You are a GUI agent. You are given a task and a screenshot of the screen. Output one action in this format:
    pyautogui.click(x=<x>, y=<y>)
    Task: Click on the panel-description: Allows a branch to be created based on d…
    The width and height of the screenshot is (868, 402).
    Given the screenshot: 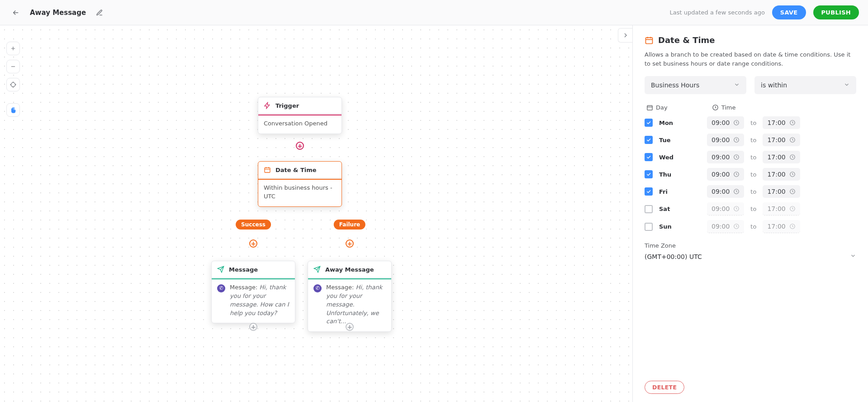 What is the action you would take?
    pyautogui.click(x=750, y=59)
    